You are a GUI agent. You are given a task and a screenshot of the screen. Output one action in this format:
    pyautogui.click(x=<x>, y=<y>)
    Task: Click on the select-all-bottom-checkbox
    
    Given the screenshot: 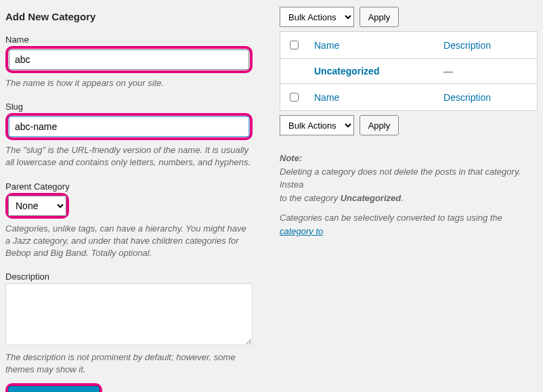 What is the action you would take?
    pyautogui.click(x=294, y=97)
    